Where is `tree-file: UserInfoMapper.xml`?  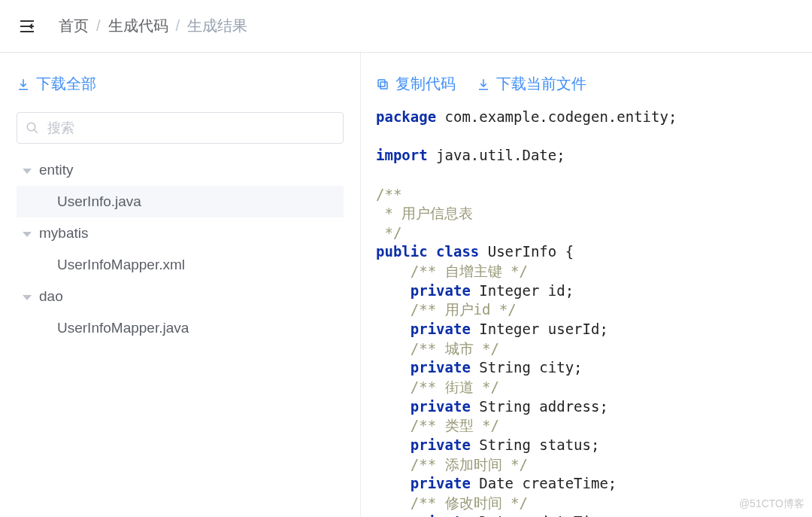 tree-file: UserInfoMapper.xml is located at coordinates (180, 265).